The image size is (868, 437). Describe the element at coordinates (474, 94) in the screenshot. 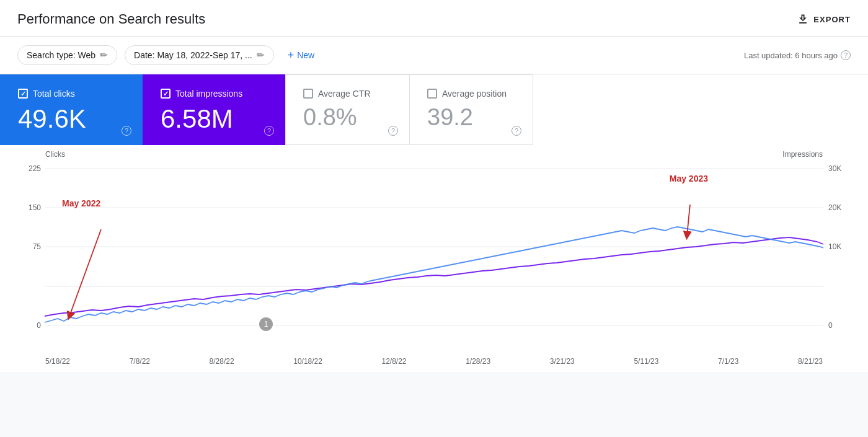

I see `metric-label-position: Average position` at that location.